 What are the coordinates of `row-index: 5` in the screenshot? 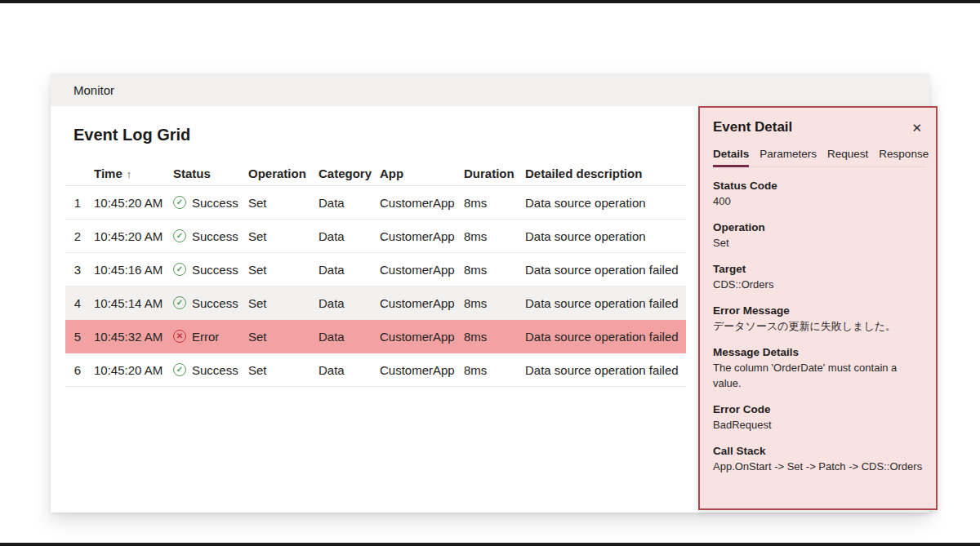 It's located at (80, 336).